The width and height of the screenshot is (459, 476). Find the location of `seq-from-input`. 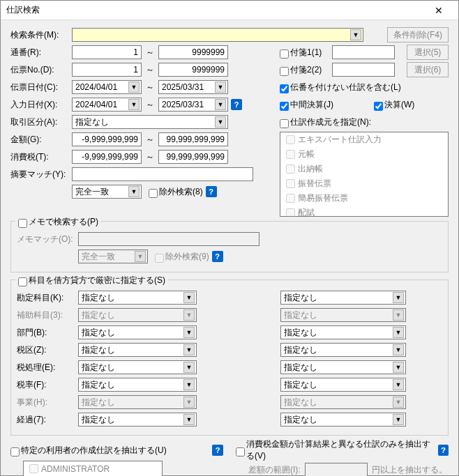

seq-from-input is located at coordinates (107, 52).